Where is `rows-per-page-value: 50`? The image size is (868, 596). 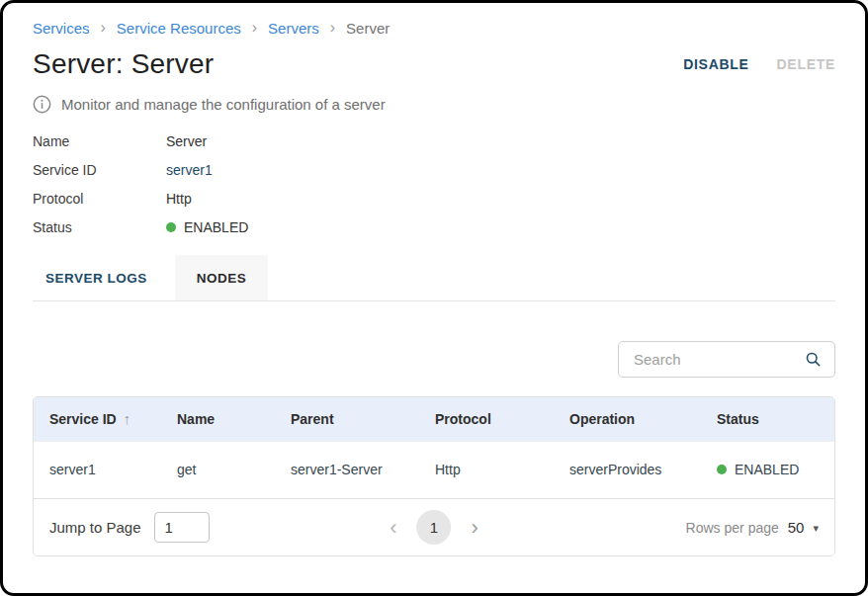 rows-per-page-value: 50 is located at coordinates (797, 528).